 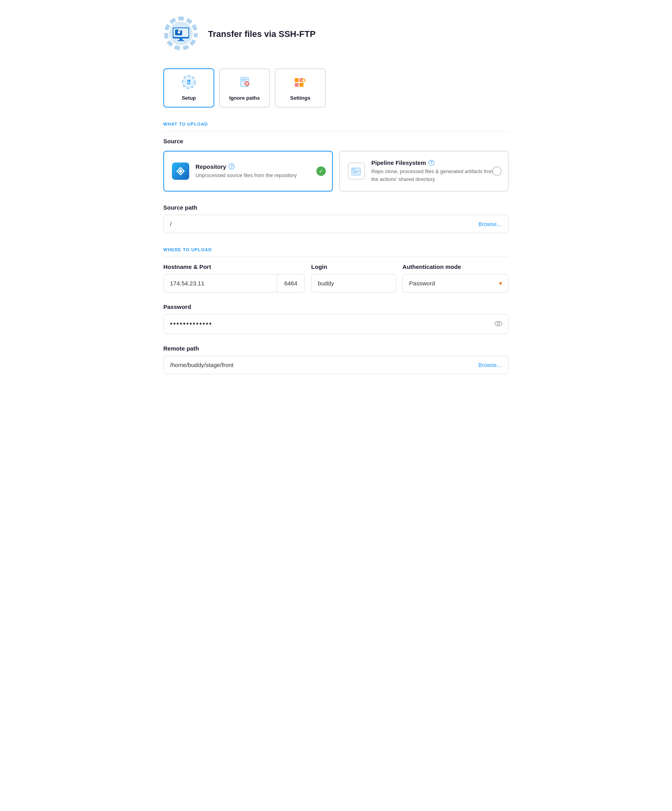 What do you see at coordinates (336, 311) in the screenshot?
I see `where-to-upload-section: WHERE TO UPLOAD Hostname & Port Login Au…` at bounding box center [336, 311].